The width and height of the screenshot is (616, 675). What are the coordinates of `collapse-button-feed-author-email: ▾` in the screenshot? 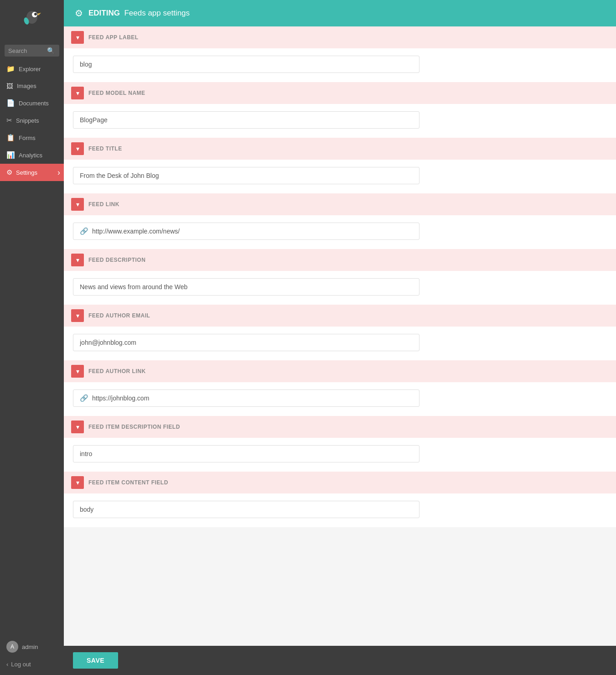 It's located at (78, 316).